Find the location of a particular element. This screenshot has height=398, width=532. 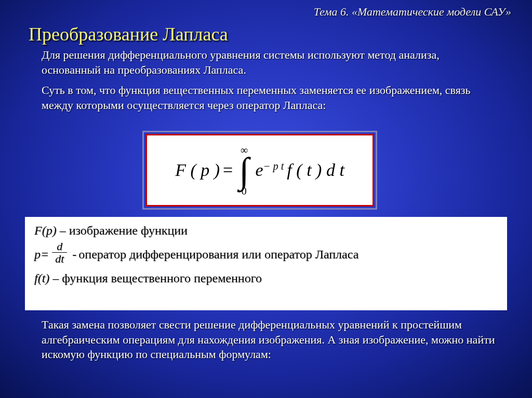

def-p-fraction: d dt is located at coordinates (59, 253).